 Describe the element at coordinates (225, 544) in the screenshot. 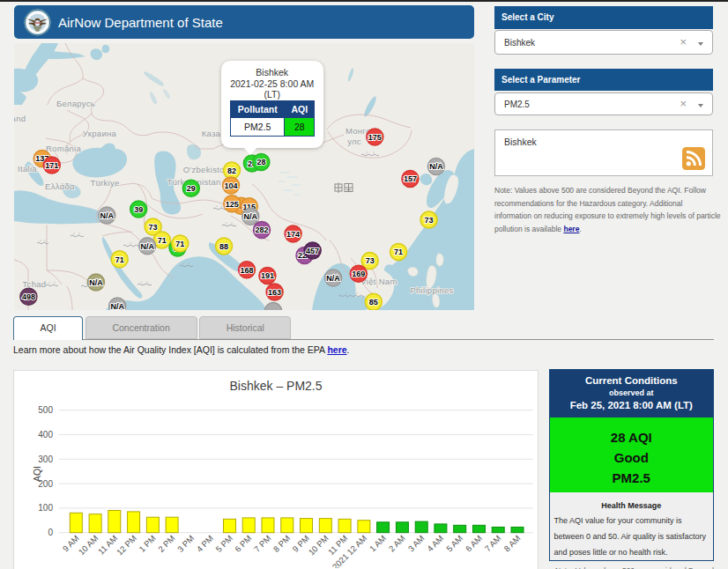

I see `svg-text: 5 PM` at that location.